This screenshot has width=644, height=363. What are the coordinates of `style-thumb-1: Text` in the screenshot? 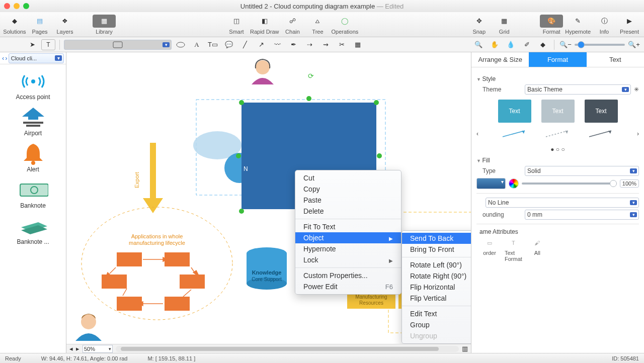 It's located at (515, 111).